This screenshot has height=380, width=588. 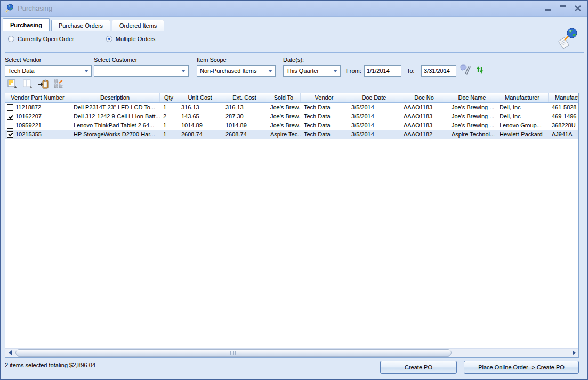 What do you see at coordinates (383, 71) in the screenshot?
I see `from-date-input` at bounding box center [383, 71].